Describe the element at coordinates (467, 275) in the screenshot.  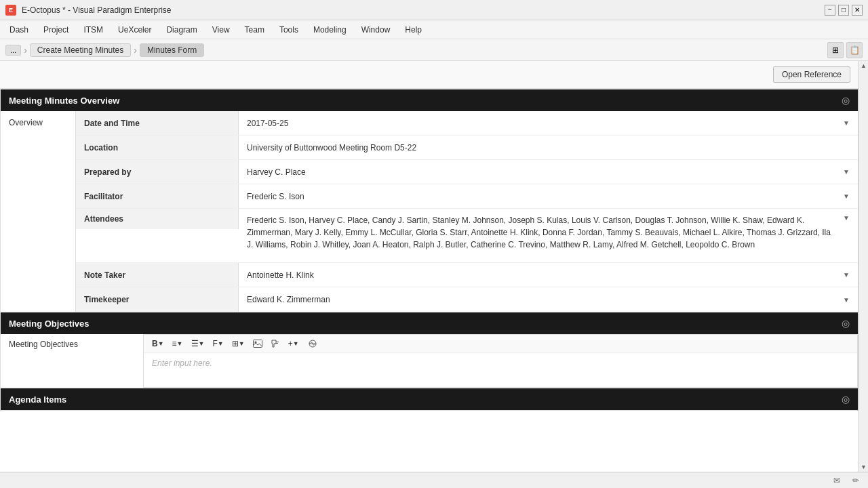
I see `field-row-note-taker: Note Taker Antoinette H. Klink ▼` at that location.